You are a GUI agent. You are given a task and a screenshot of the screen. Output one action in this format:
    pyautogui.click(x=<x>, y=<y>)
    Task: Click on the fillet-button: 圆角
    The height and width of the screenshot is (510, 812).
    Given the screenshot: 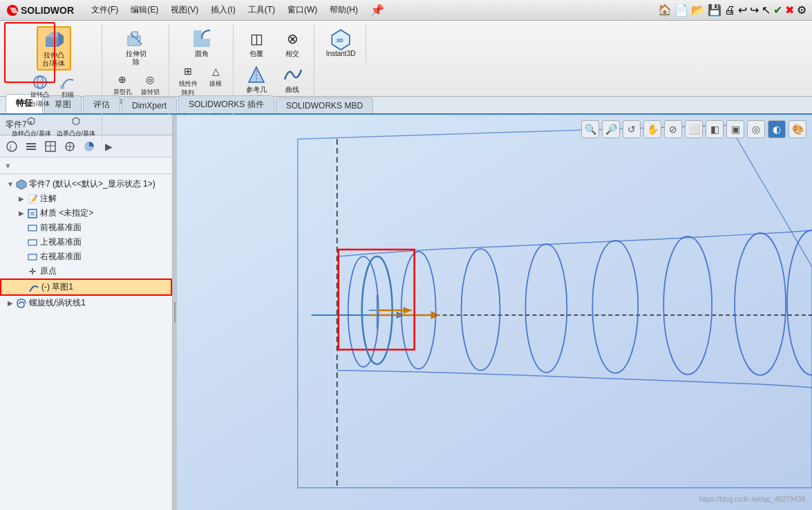 What is the action you would take?
    pyautogui.click(x=202, y=43)
    